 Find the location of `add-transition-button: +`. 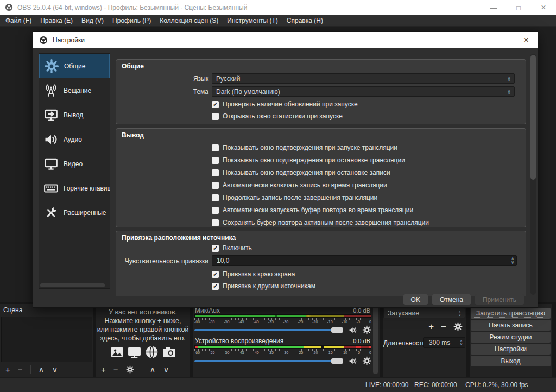

add-transition-button: + is located at coordinates (431, 327).